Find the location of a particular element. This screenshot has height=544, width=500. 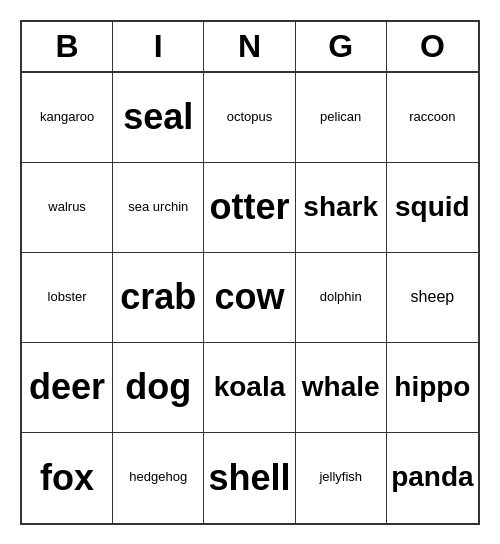

bingo-cell: crab is located at coordinates (158, 298).